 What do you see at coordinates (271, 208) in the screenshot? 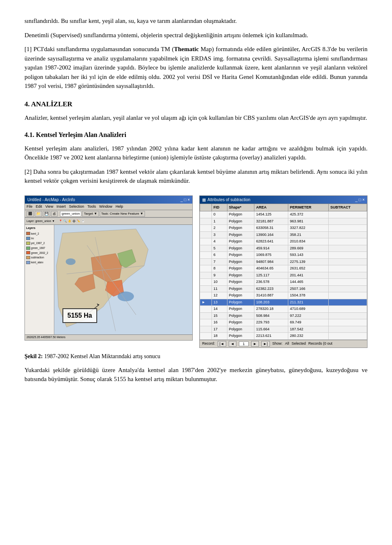
I see `col-header-area: AREA` at bounding box center [271, 208].